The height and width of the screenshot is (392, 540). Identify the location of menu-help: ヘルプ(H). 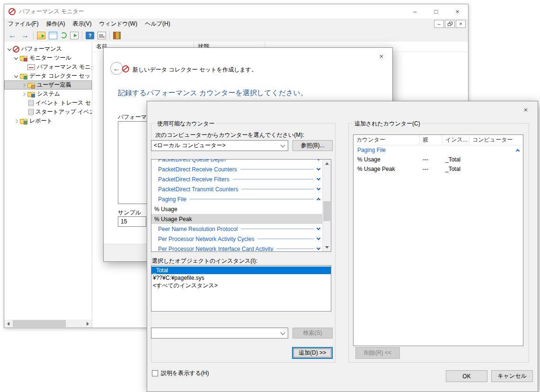
(158, 24).